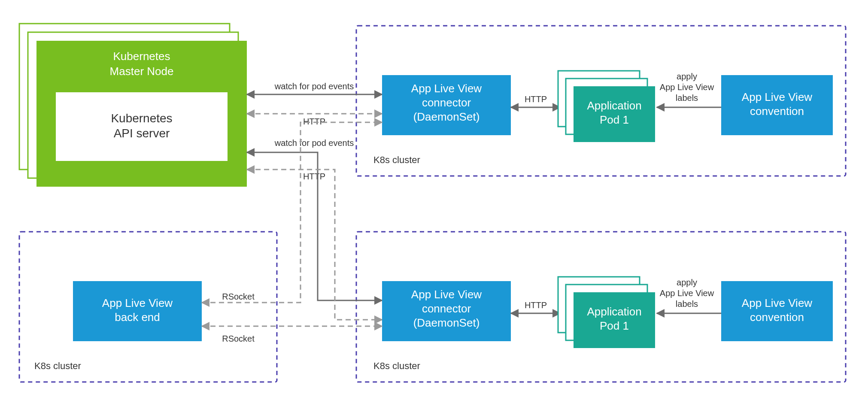 The height and width of the screenshot is (409, 868). What do you see at coordinates (314, 176) in the screenshot?
I see `edge-label-http-bottom: HTTP` at bounding box center [314, 176].